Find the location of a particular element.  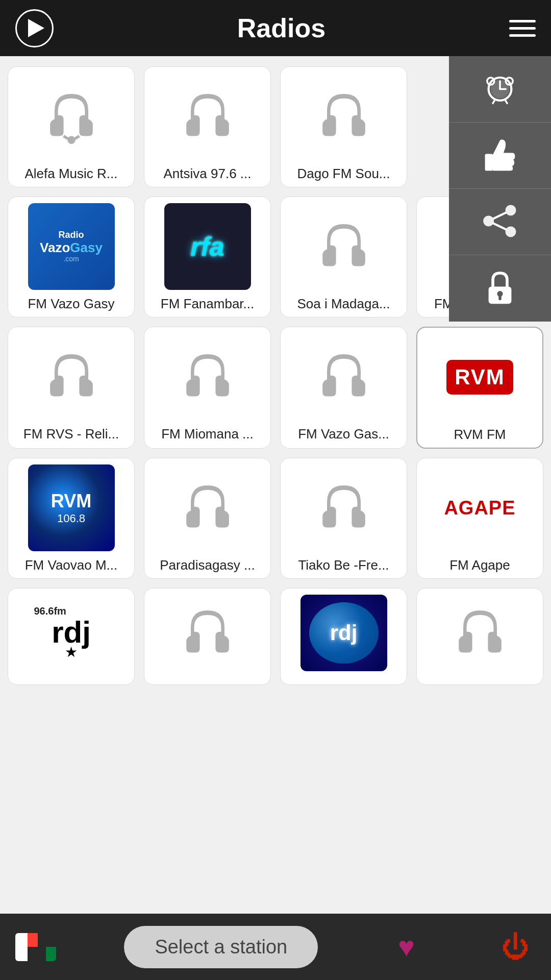

station-logo-6: rfa is located at coordinates (208, 247).